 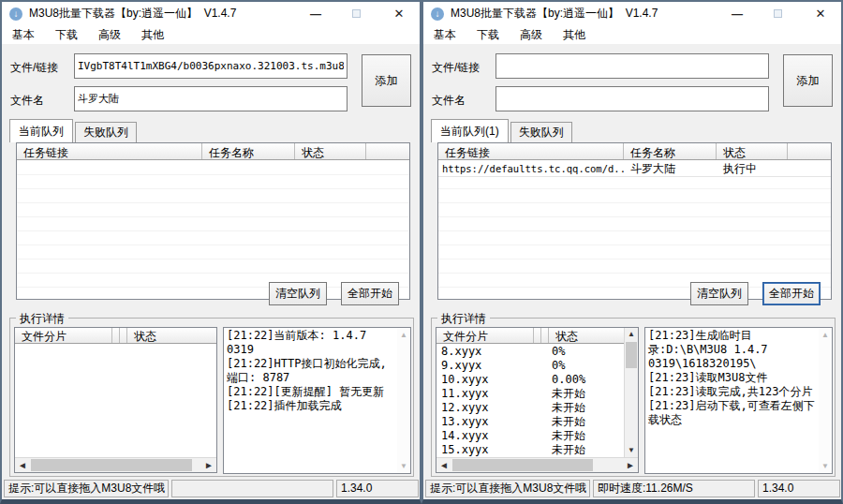 What do you see at coordinates (530, 408) in the screenshot?
I see `shard-row: 12.xyyx 未开始` at bounding box center [530, 408].